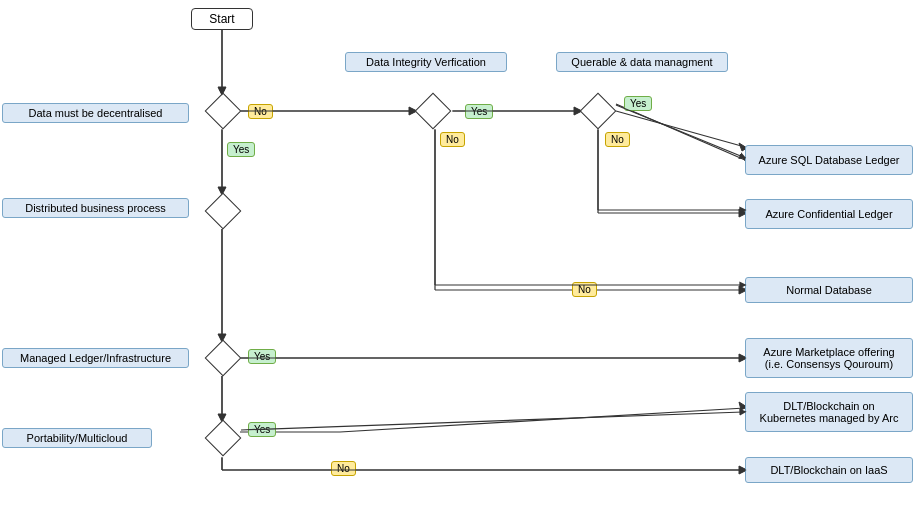  What do you see at coordinates (260, 112) in the screenshot?
I see `badge-d1-no: No` at bounding box center [260, 112].